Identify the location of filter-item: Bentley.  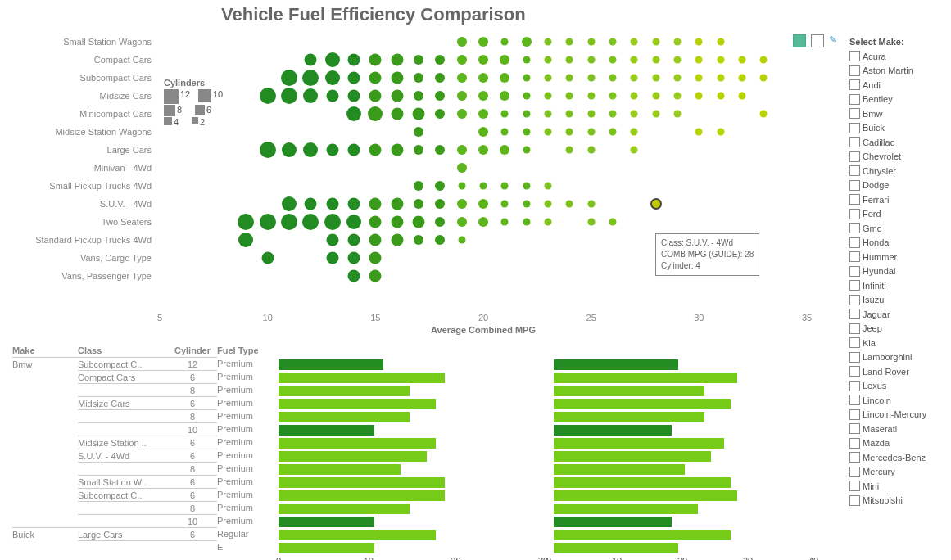
(899, 100).